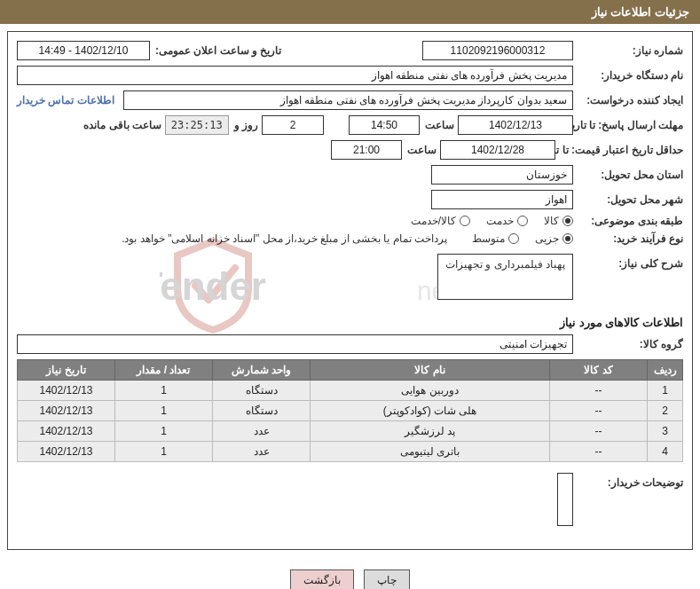 The height and width of the screenshot is (589, 700). What do you see at coordinates (322, 579) in the screenshot?
I see `back-button: بازگشت` at bounding box center [322, 579].